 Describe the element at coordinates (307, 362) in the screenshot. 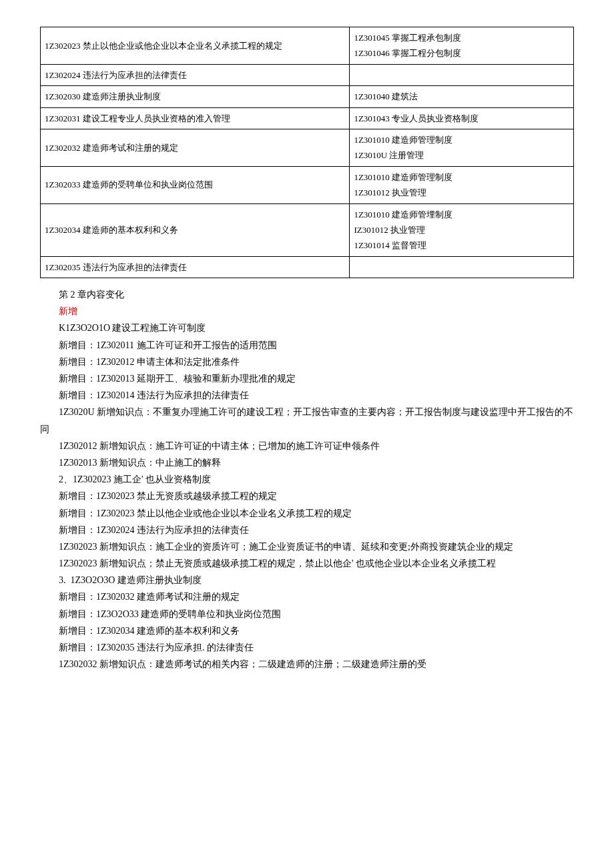

I see `paragraph: 新增目：1Z302012 申请主体和法定批准条件` at that location.